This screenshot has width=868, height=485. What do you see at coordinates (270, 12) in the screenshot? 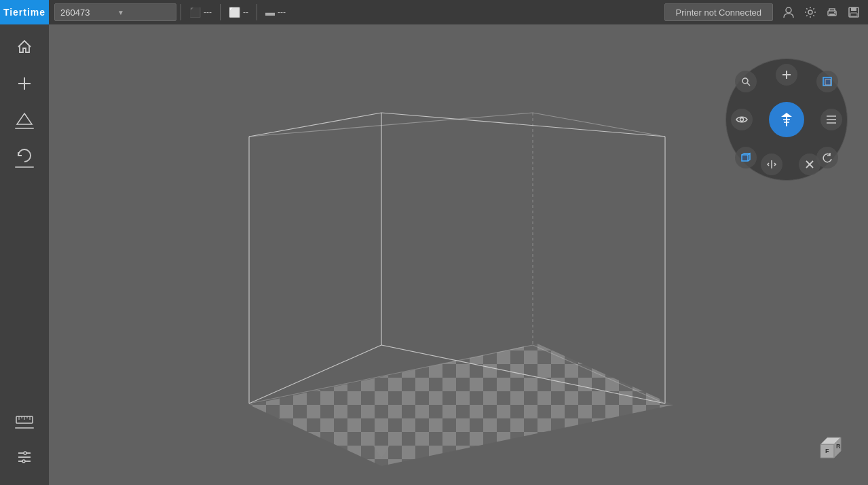
I see `barcode-icon: ▬` at bounding box center [270, 12].